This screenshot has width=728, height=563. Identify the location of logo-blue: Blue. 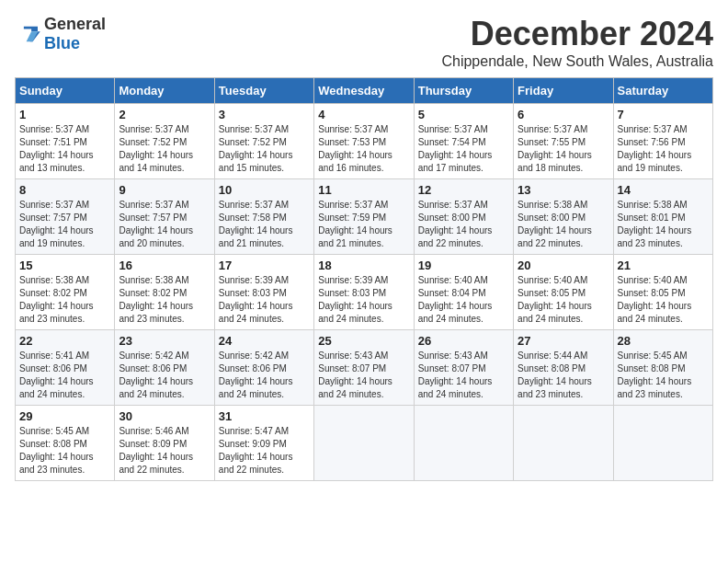
(63, 43).